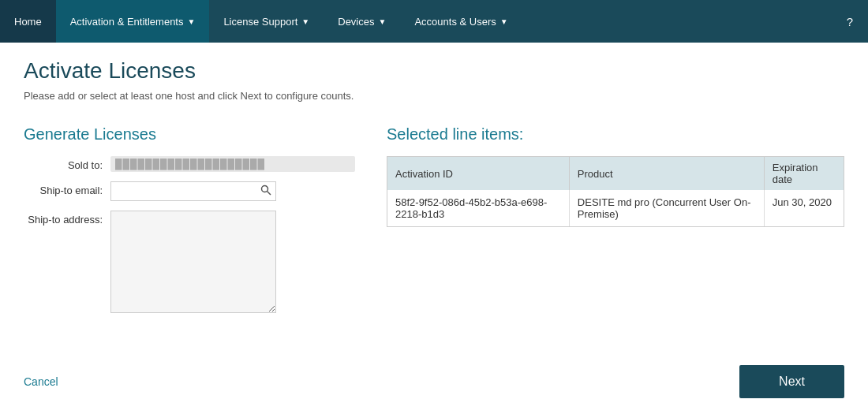  Describe the element at coordinates (189, 191) in the screenshot. I see `ship-to-email-row: Ship-to email:` at that location.